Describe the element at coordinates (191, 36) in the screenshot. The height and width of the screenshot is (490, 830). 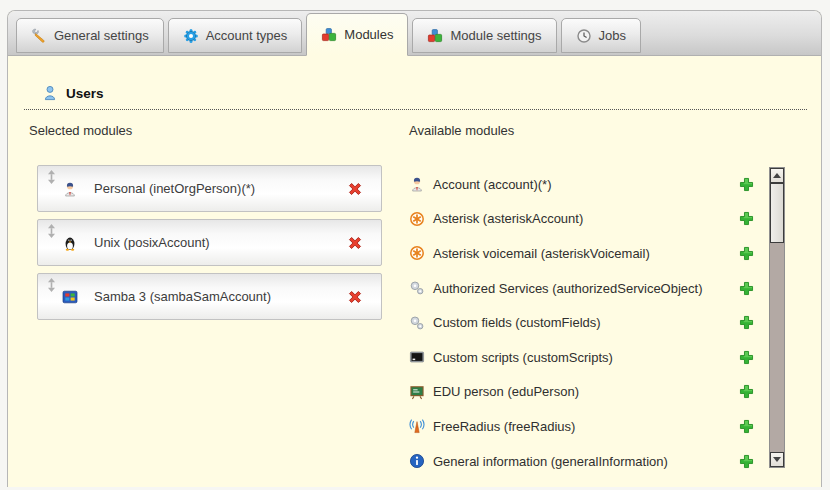
I see `gear-icon` at that location.